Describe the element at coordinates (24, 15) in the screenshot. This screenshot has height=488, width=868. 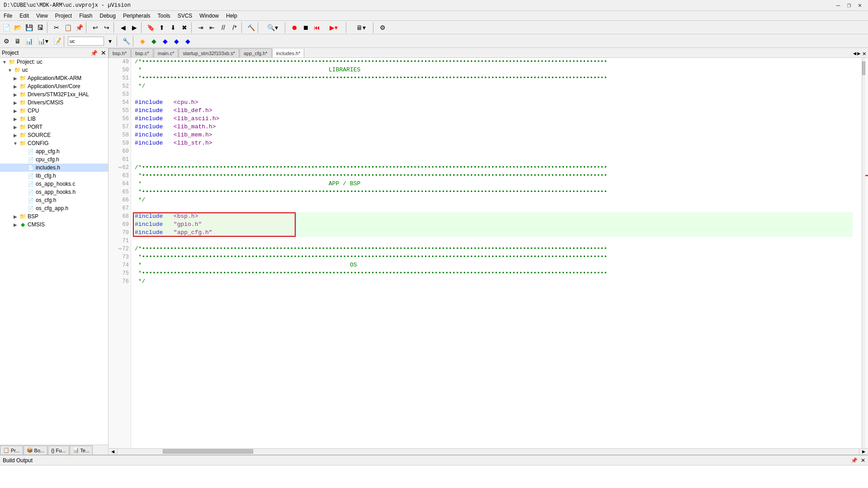
I see `menu-edit: Edit` at that location.